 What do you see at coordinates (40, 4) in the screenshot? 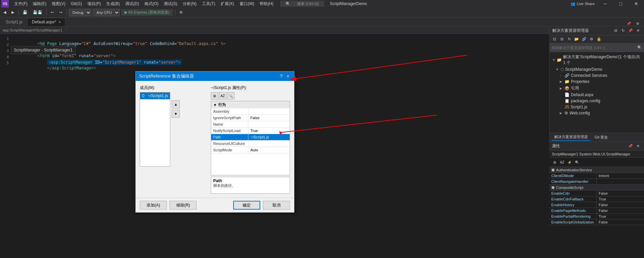
I see `menu-edit: 编辑(E)` at bounding box center [40, 4].